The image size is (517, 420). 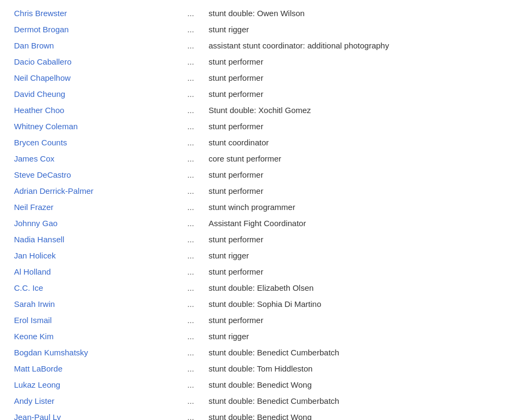 What do you see at coordinates (97, 385) in the screenshot?
I see `cast-name: Lukaz Leong` at bounding box center [97, 385].